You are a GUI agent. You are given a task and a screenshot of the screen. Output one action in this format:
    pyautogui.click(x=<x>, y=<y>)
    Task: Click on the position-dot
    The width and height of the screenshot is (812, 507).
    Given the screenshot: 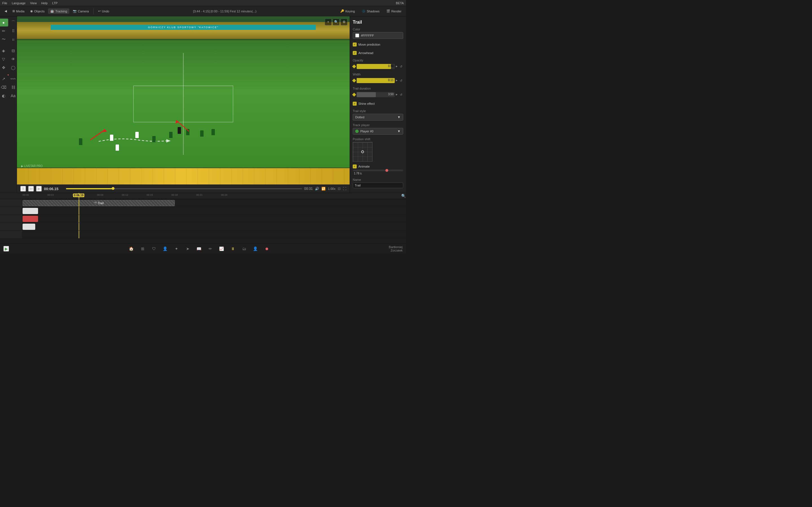 What is the action you would take?
    pyautogui.click(x=362, y=152)
    